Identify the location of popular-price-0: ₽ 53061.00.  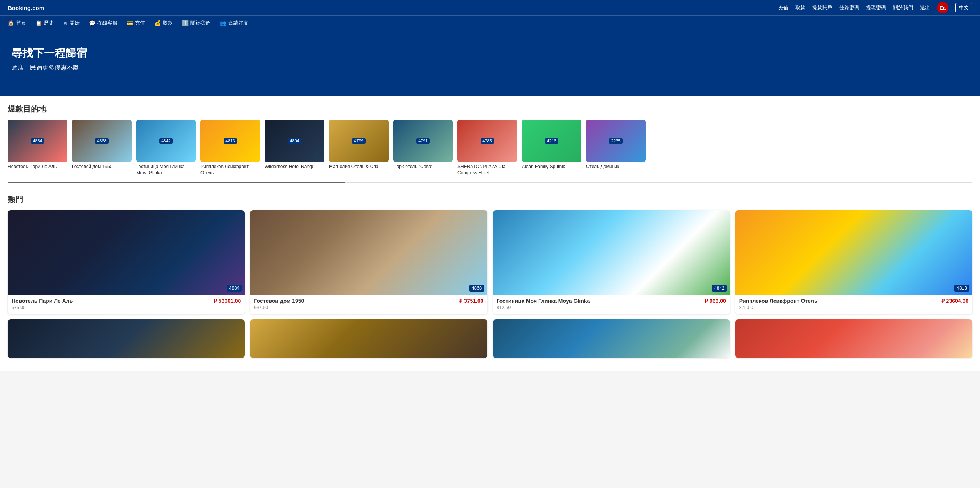
(227, 301).